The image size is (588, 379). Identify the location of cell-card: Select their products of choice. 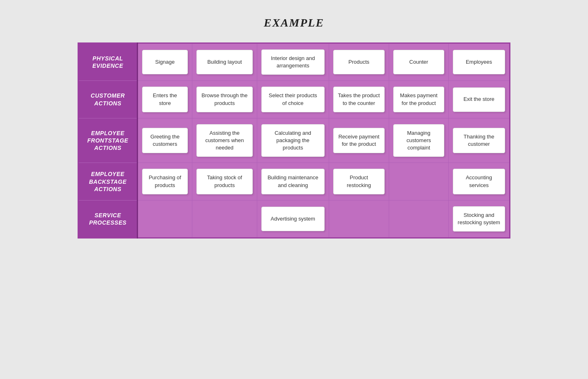
(293, 99).